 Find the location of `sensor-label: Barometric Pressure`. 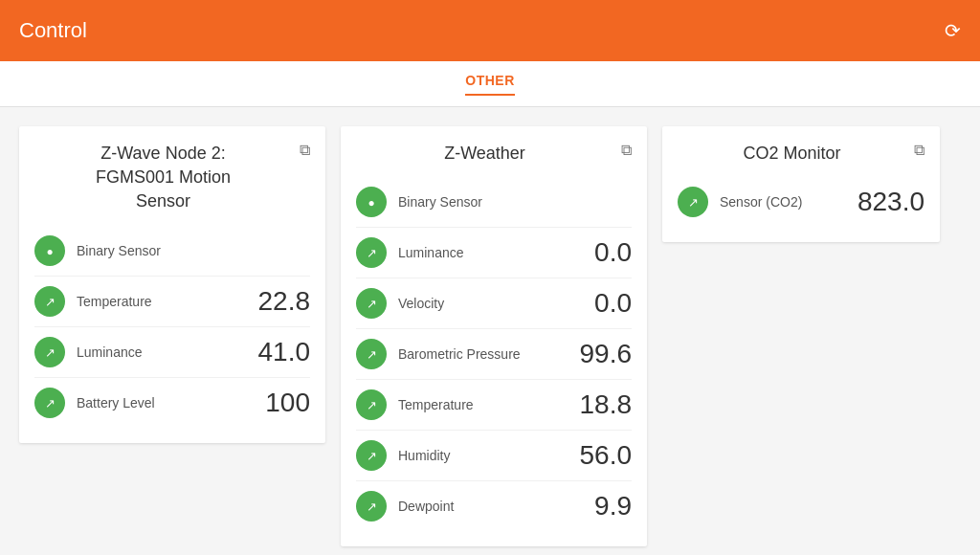

sensor-label: Barometric Pressure is located at coordinates (485, 354).